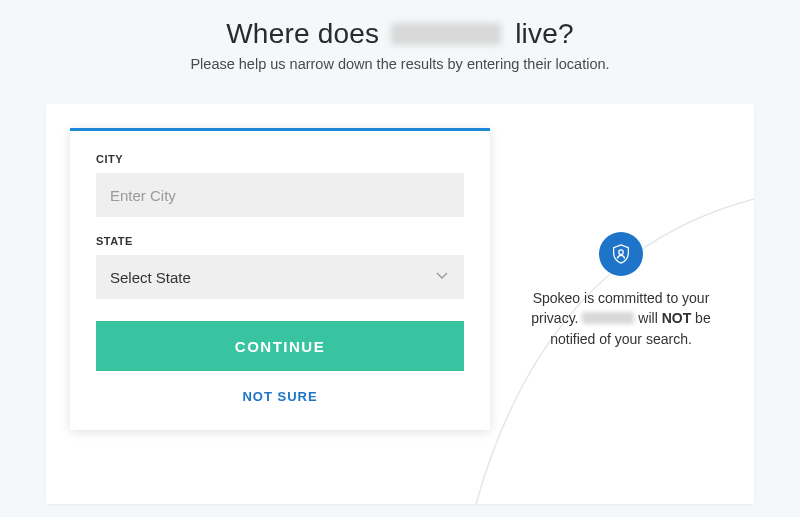  Describe the element at coordinates (621, 290) in the screenshot. I see `privacy-notice: Spokeo is committed to your privacy. wil…` at that location.